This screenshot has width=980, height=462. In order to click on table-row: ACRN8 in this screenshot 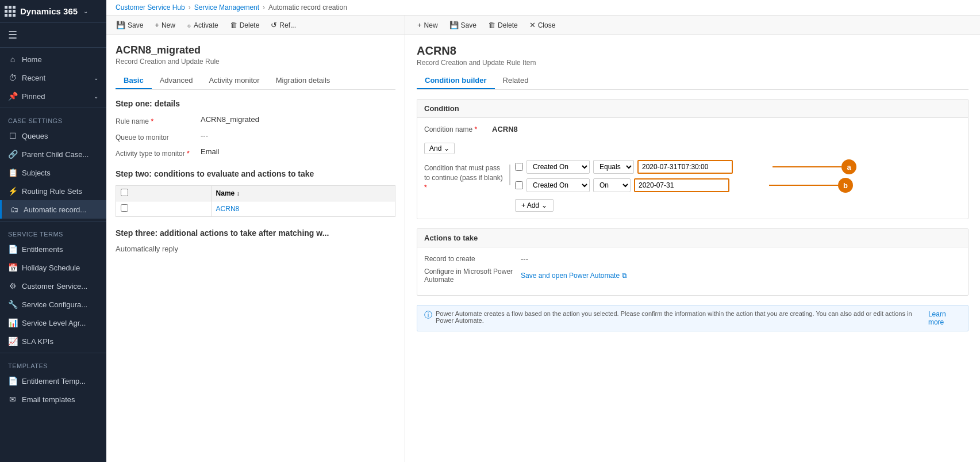, I will do `click(256, 209)`.